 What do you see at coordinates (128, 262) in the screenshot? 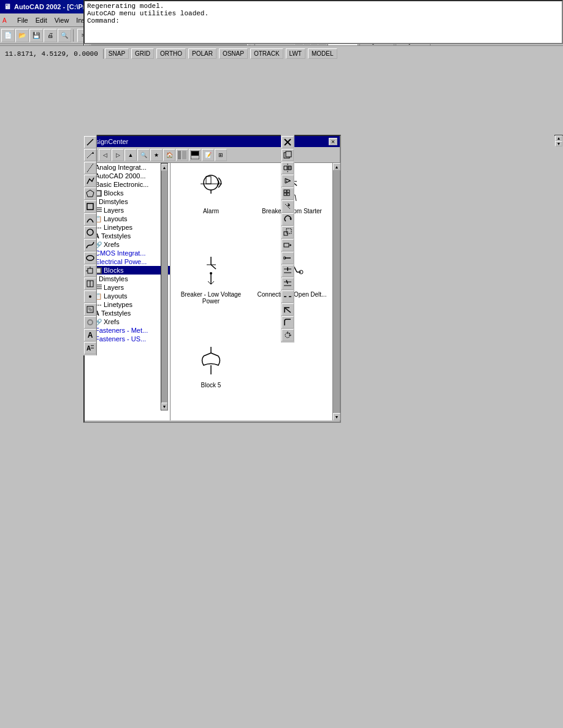
I see `tree-item-electrical: 📄 Electrical Powe...` at bounding box center [128, 262].